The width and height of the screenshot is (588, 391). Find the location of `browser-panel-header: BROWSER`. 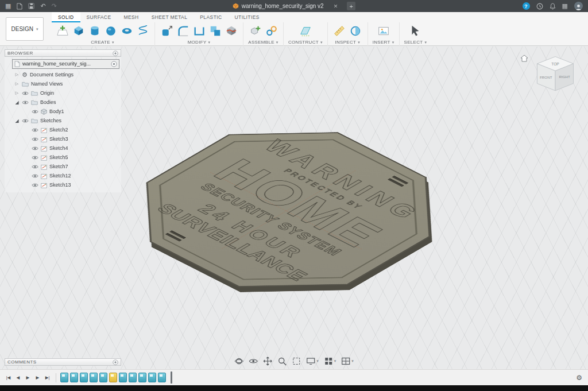

browser-panel-header: BROWSER is located at coordinates (63, 53).